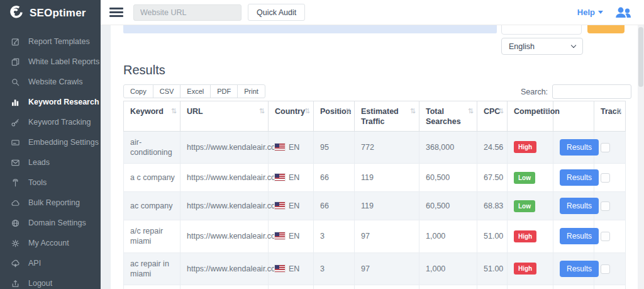  I want to click on export-excel-button: Excel, so click(195, 91).